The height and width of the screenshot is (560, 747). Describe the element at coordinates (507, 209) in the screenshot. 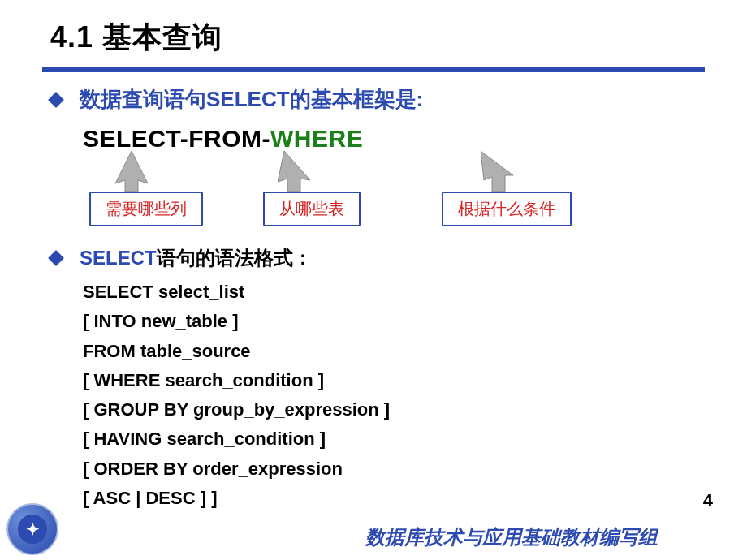

I see `callout-3: 根据什么条件` at that location.